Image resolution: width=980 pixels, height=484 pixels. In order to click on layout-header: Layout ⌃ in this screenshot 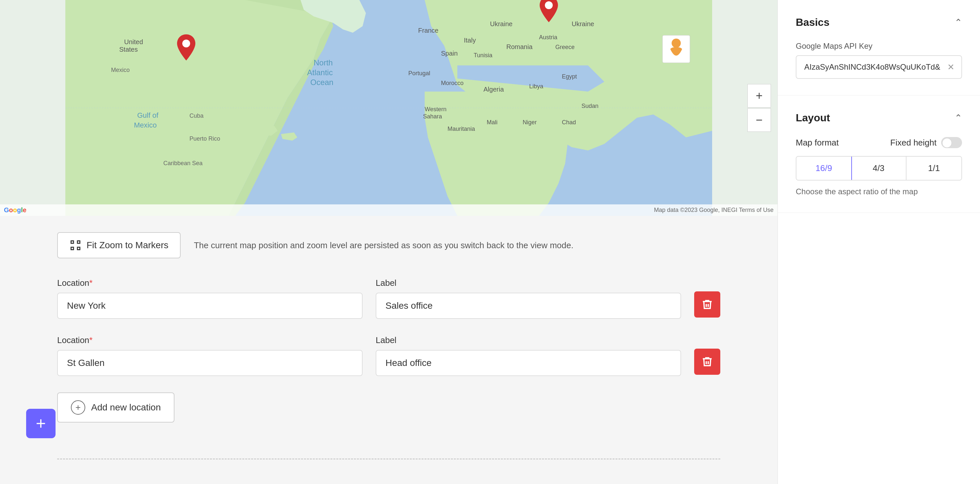, I will do `click(879, 118)`.